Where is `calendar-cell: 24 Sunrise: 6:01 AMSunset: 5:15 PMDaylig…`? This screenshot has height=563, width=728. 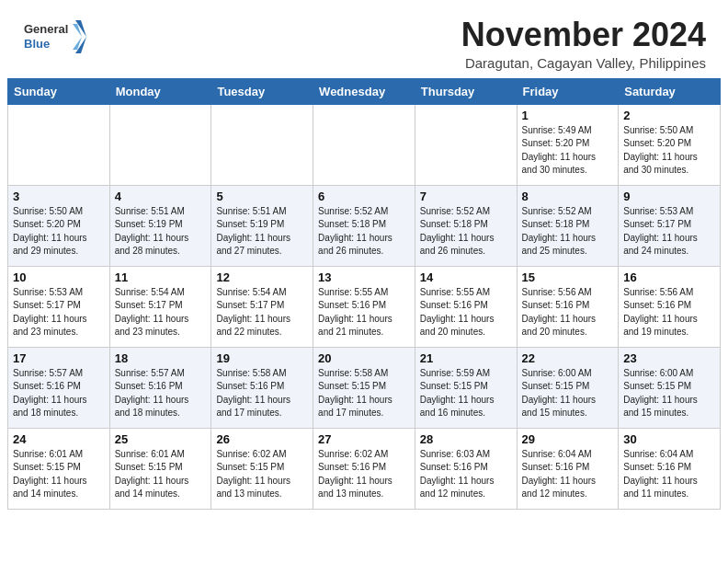 calendar-cell: 24 Sunrise: 6:01 AMSunset: 5:15 PMDaylig… is located at coordinates (59, 468).